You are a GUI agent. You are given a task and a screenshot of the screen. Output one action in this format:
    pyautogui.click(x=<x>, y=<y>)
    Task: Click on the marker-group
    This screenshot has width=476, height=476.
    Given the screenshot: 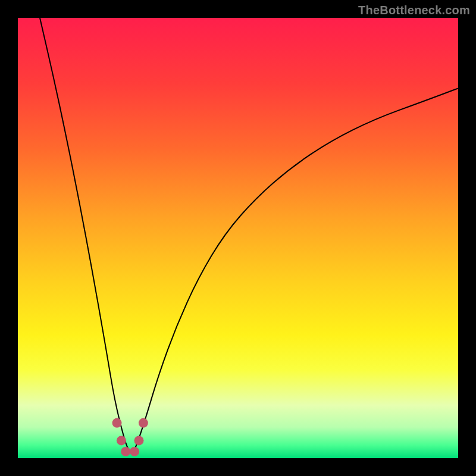 What is the action you would take?
    pyautogui.click(x=130, y=437)
    